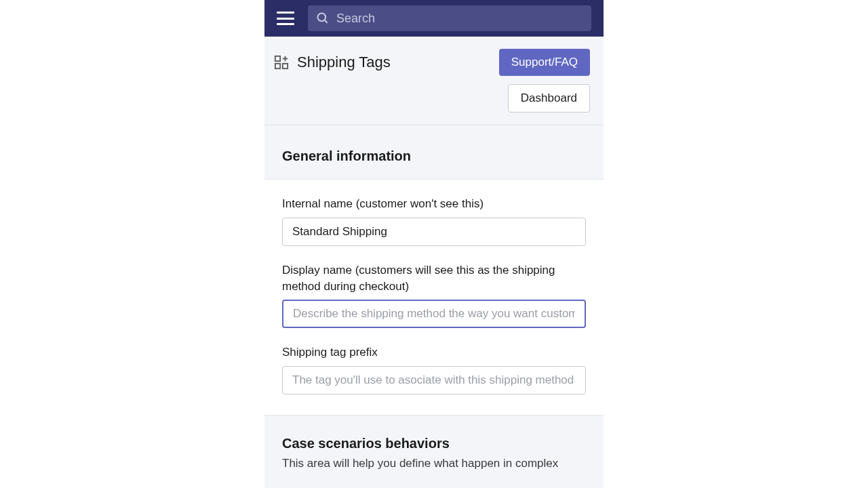 The image size is (868, 488). I want to click on page-header-row: Shipping Tags Support/FAQ, so click(432, 62).